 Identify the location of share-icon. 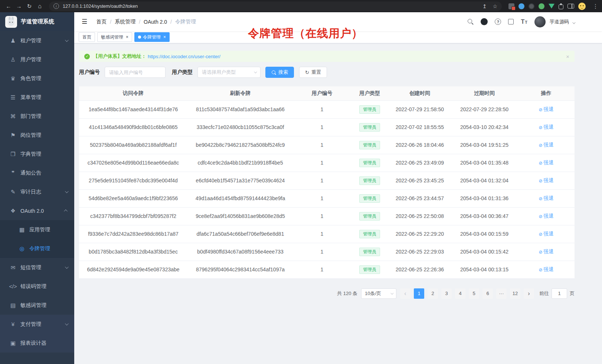
(485, 6).